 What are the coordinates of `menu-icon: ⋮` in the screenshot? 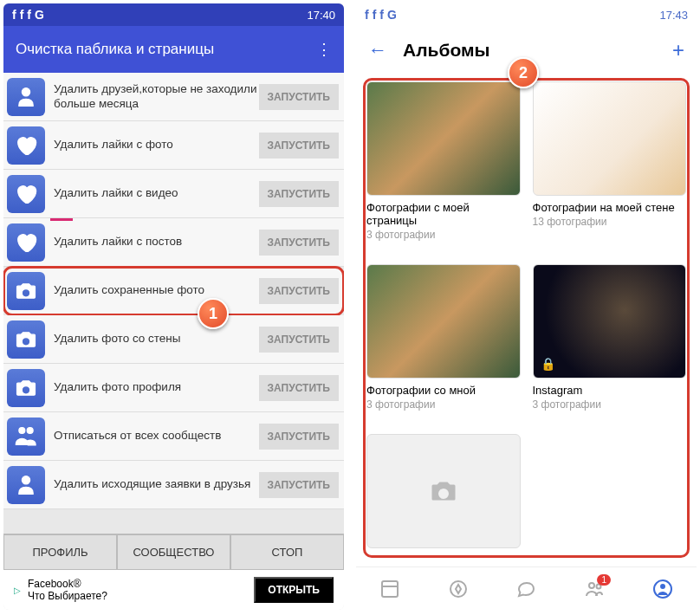 It's located at (324, 49).